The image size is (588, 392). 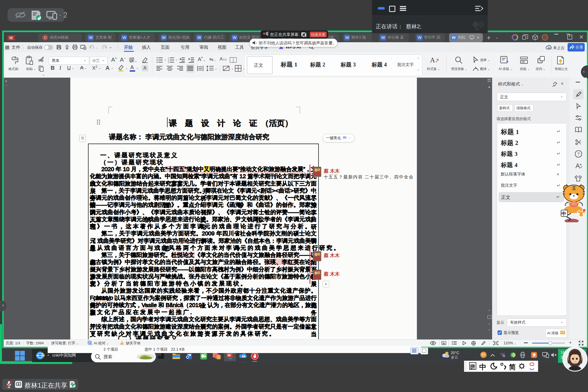 I want to click on svg-text: 3, so click(x=168, y=62).